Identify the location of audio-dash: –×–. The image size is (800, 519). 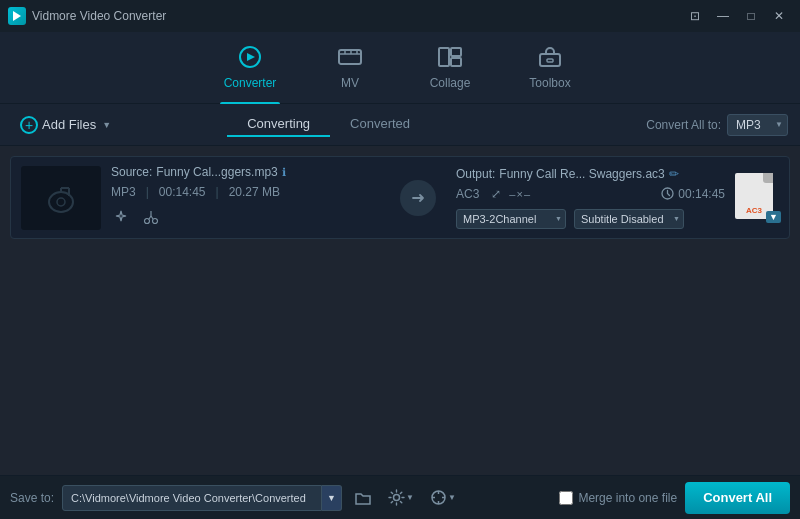
(520, 194).